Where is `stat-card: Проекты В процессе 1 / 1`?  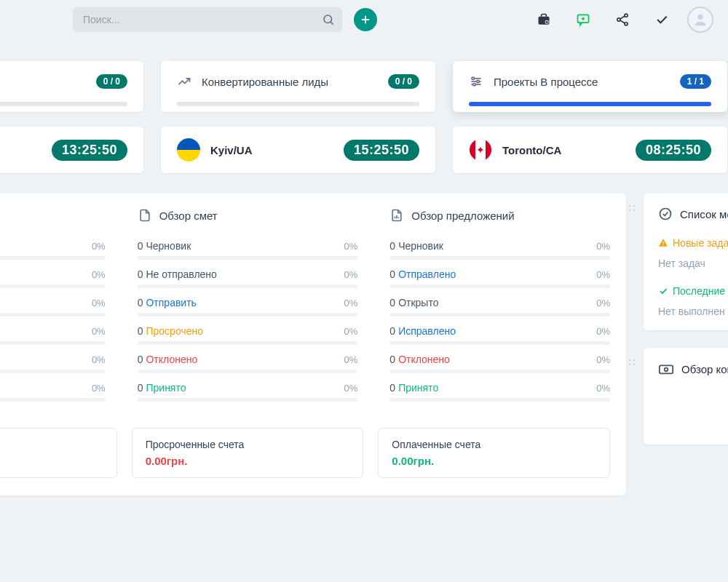
stat-card: Проекты В процессе 1 / 1 is located at coordinates (590, 87).